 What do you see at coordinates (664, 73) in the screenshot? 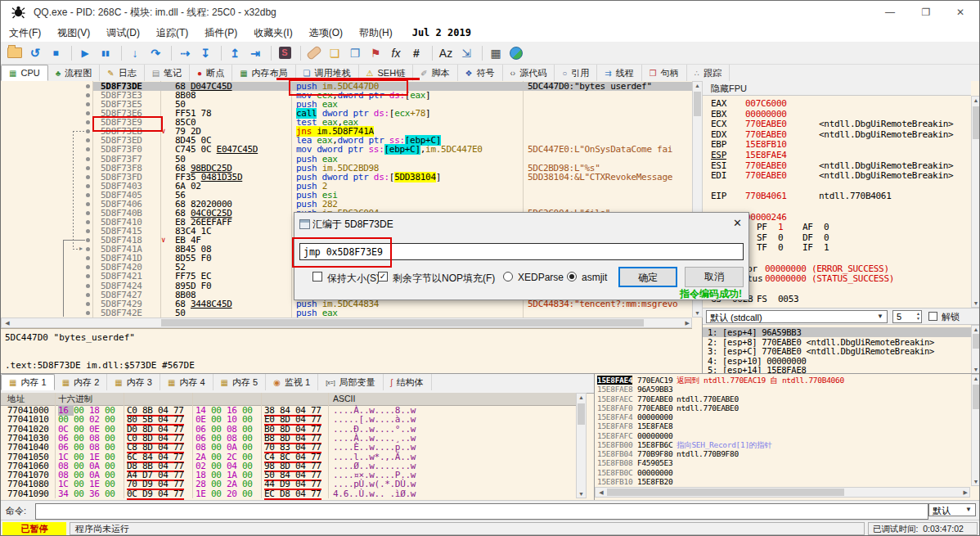
I see `tab-句柄: ❒句柄` at bounding box center [664, 73].